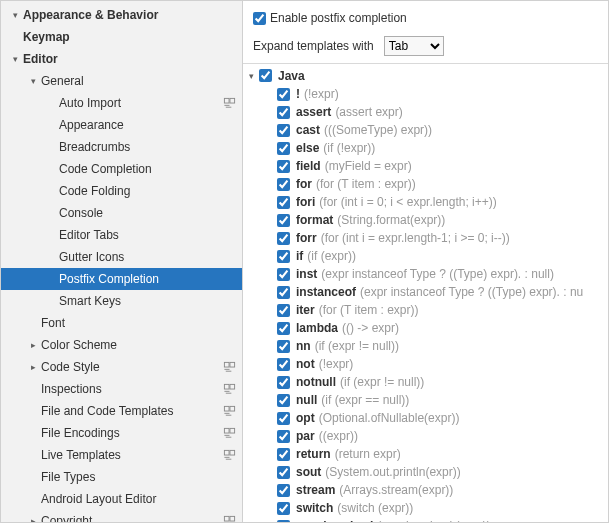  What do you see at coordinates (426, 220) in the screenshot?
I see `template-row-format: format (String.format(expr))` at bounding box center [426, 220].